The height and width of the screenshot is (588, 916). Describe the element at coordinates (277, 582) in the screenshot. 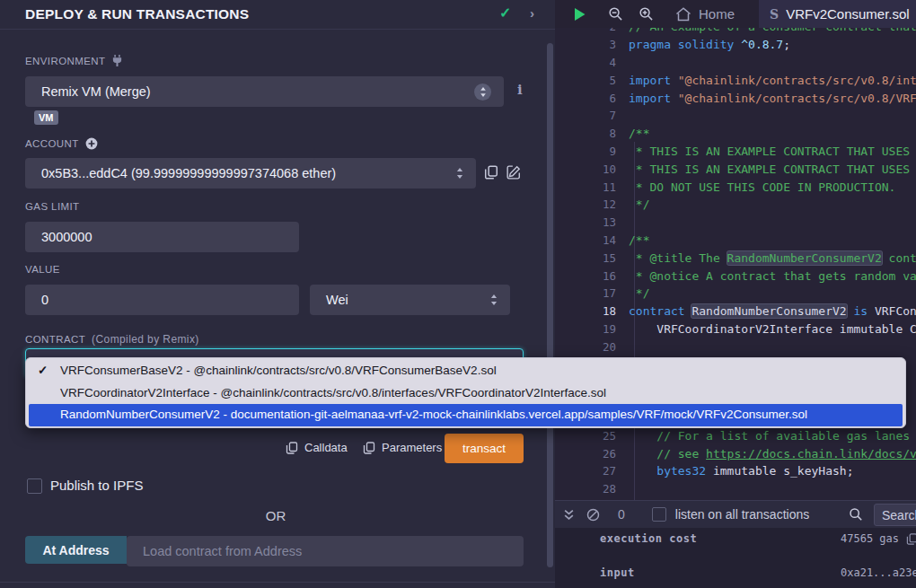

I see `section-divider` at that location.